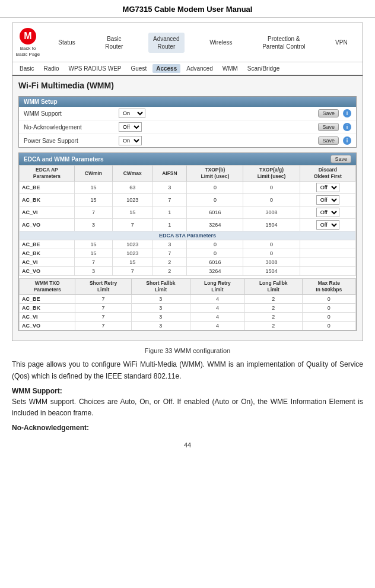  What do you see at coordinates (328, 173) in the screenshot?
I see `col-discard: DiscardOldest First` at bounding box center [328, 173].